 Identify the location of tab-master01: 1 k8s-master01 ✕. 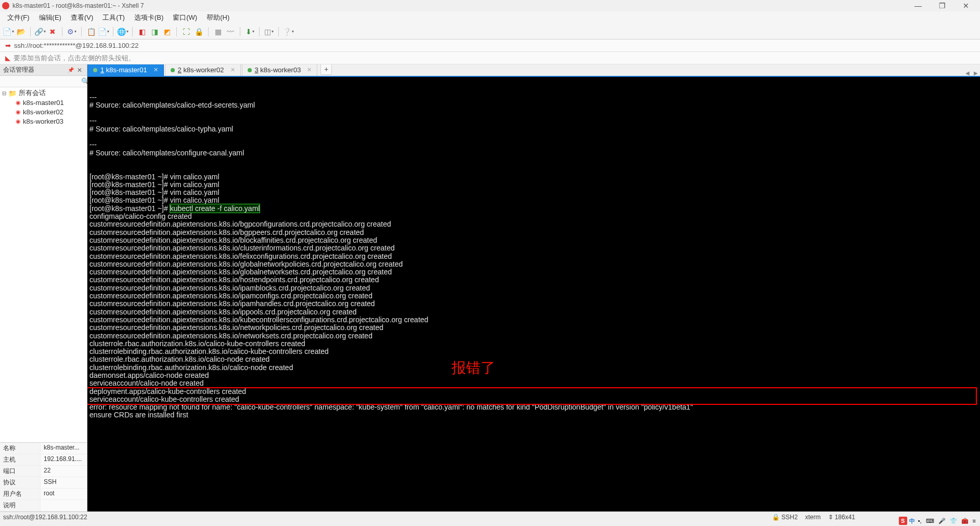
(126, 70).